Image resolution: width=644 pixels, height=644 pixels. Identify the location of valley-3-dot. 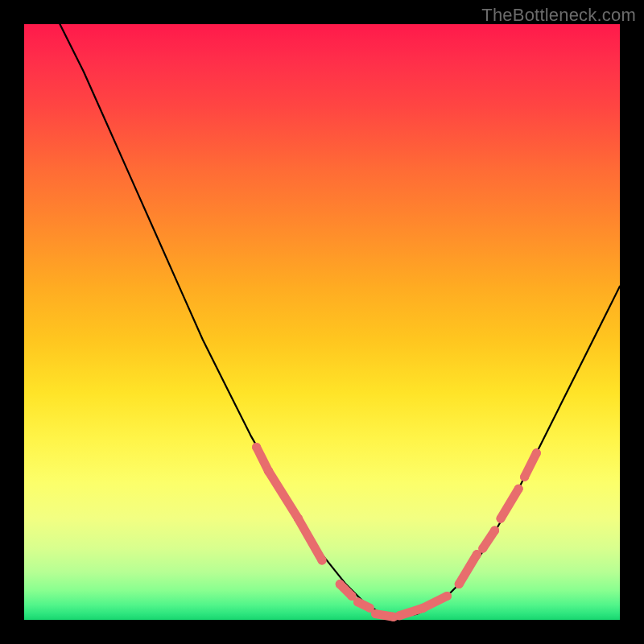
(375, 613).